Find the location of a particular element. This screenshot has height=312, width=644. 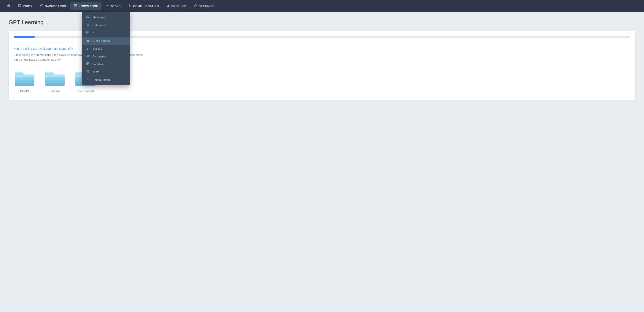

folder-demo-icon is located at coordinates (24, 78).